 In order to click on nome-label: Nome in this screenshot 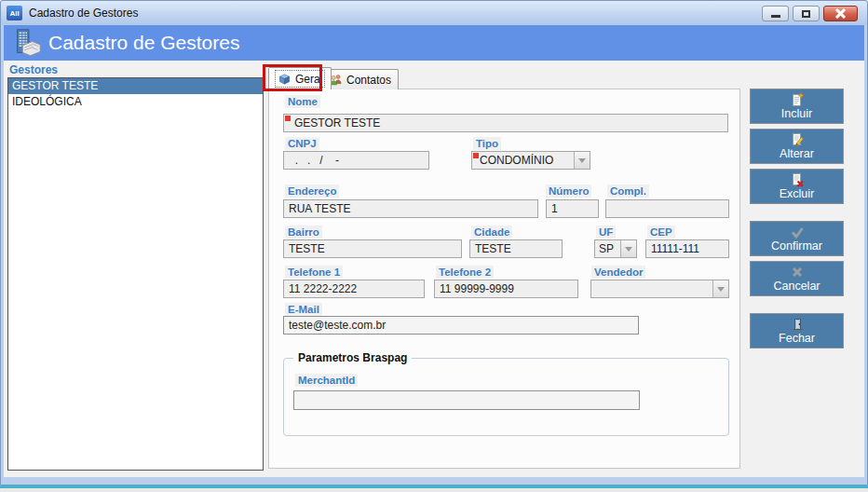, I will do `click(303, 102)`.